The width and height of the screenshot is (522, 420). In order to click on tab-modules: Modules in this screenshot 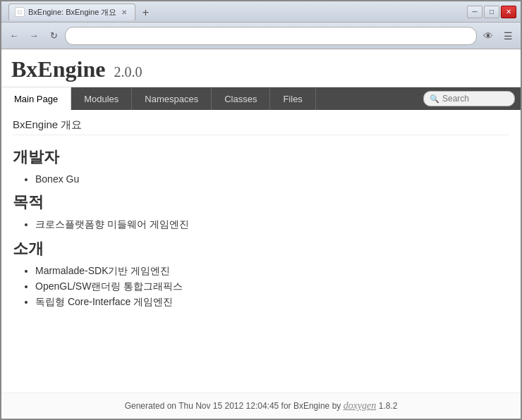, I will do `click(102, 99)`.